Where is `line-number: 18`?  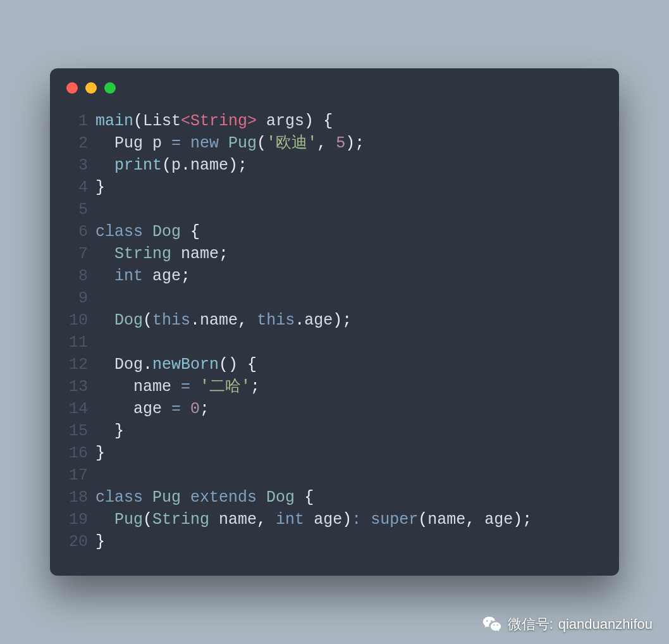
line-number: 18 is located at coordinates (81, 497).